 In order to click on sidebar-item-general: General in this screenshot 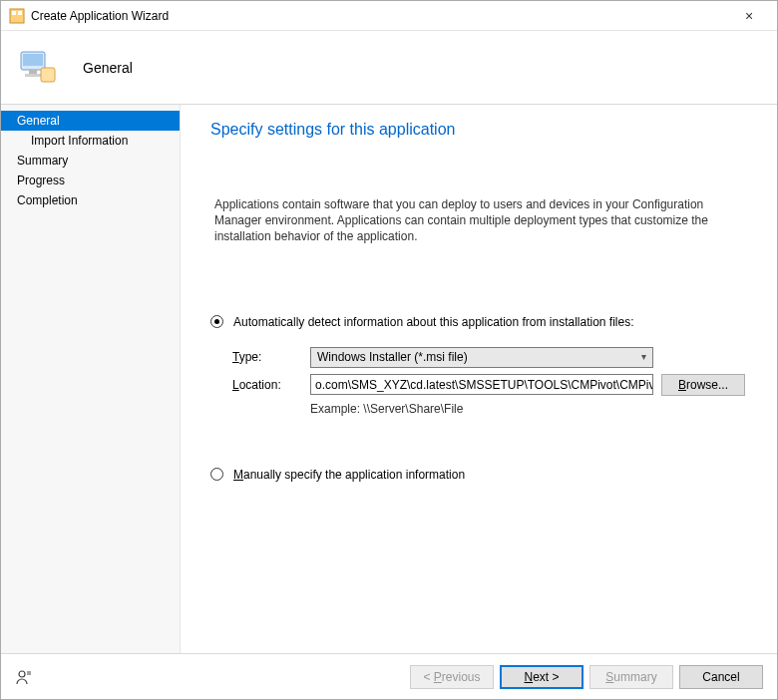, I will do `click(90, 121)`.